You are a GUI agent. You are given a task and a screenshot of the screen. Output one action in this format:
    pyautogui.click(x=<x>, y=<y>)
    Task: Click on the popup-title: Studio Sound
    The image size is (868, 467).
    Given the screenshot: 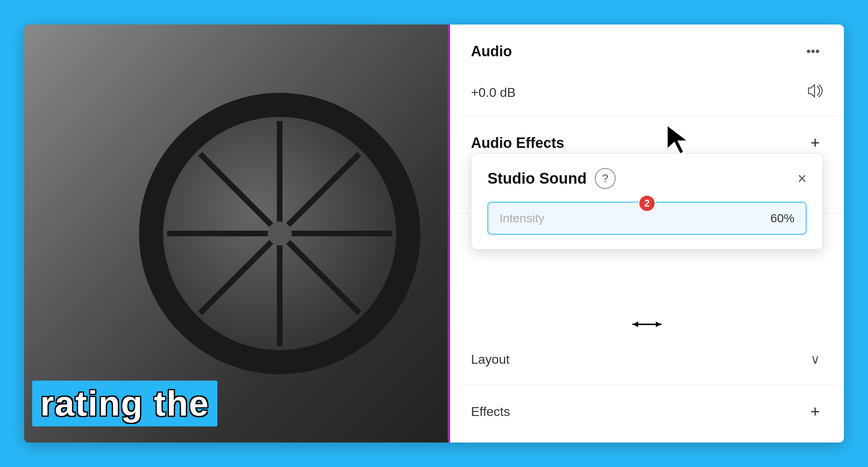 What is the action you would take?
    pyautogui.click(x=537, y=178)
    